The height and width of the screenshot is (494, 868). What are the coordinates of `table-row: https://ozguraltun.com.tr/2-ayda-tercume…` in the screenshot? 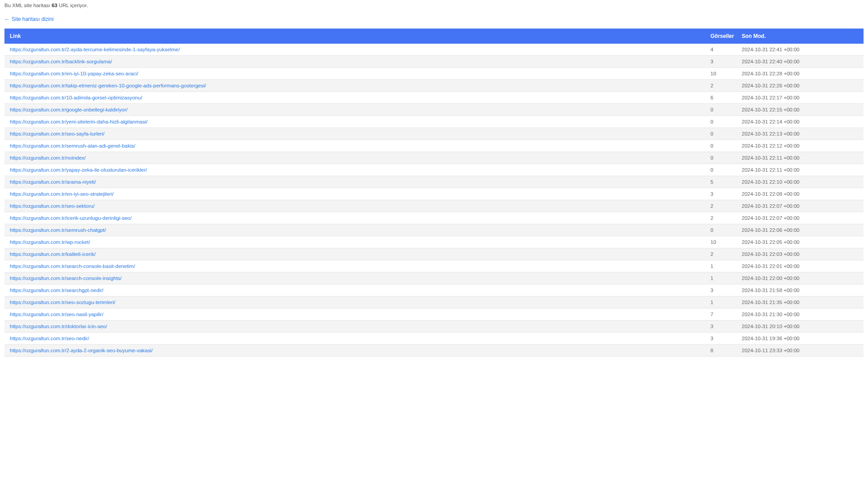 It's located at (434, 50).